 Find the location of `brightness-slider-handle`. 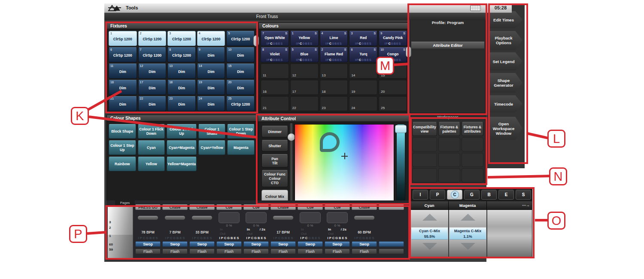

brightness-slider-handle is located at coordinates (401, 129).